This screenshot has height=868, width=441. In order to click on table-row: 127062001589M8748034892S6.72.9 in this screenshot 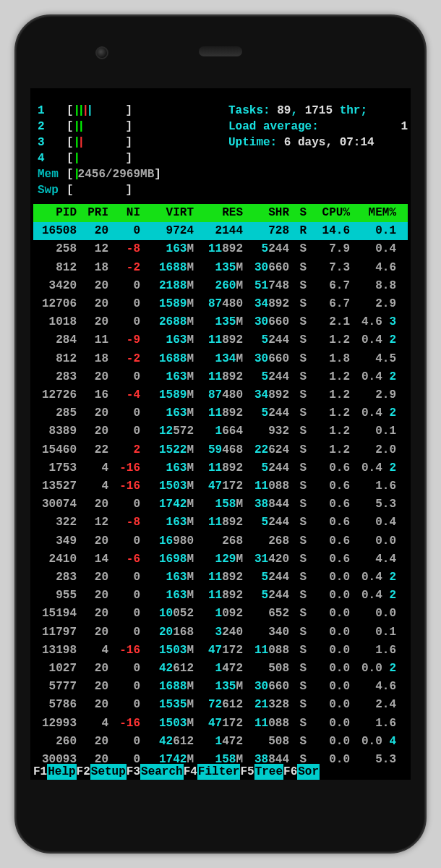, I will do `click(220, 304)`.